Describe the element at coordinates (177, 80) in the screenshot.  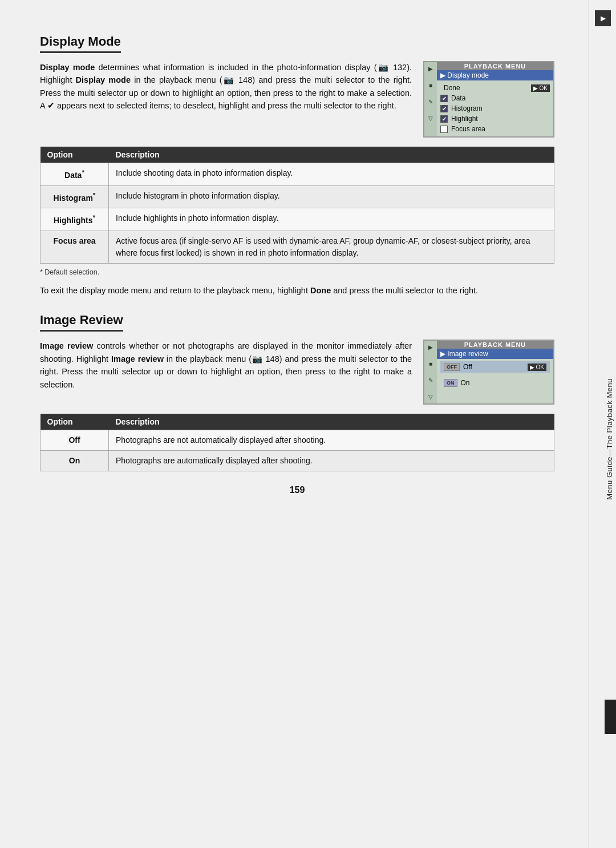
I see `display-mode-text3: in the playback menu (` at that location.